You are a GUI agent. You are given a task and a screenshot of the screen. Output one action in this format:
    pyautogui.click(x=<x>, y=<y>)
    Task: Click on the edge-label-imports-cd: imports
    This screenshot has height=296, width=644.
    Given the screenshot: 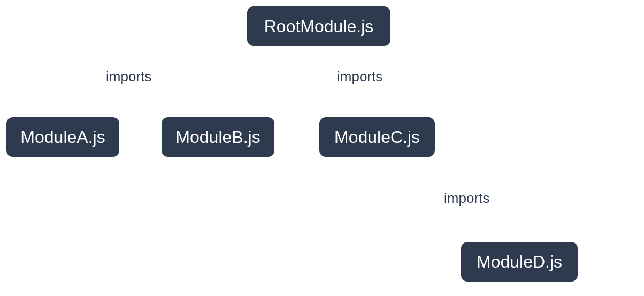 What is the action you would take?
    pyautogui.click(x=466, y=198)
    